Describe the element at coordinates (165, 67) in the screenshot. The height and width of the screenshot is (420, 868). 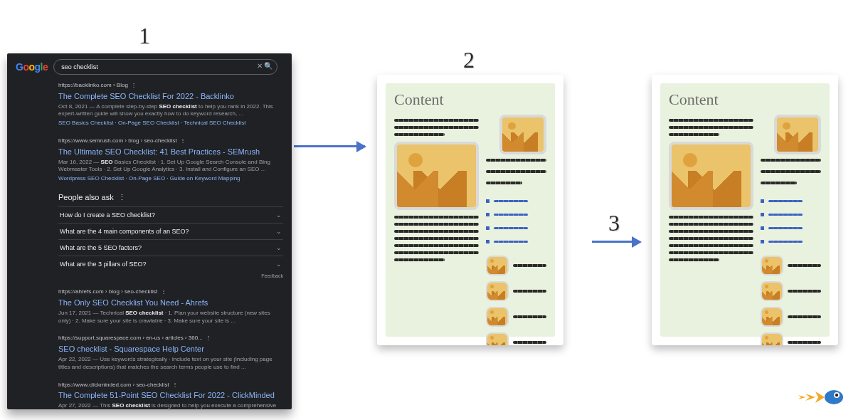
I see `search-input: seo checklist ✕ 🔍` at that location.